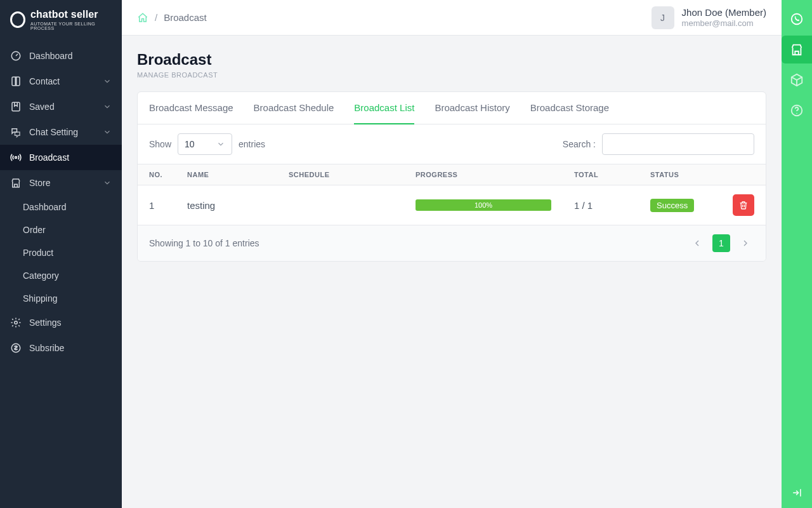 The height and width of the screenshot is (508, 812). What do you see at coordinates (16, 81) in the screenshot?
I see `book-icon` at bounding box center [16, 81].